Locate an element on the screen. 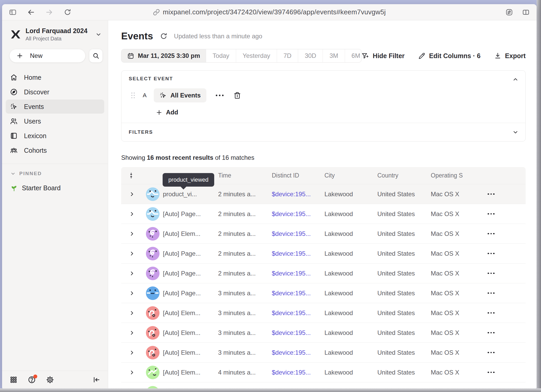  trash-icon is located at coordinates (237, 95).